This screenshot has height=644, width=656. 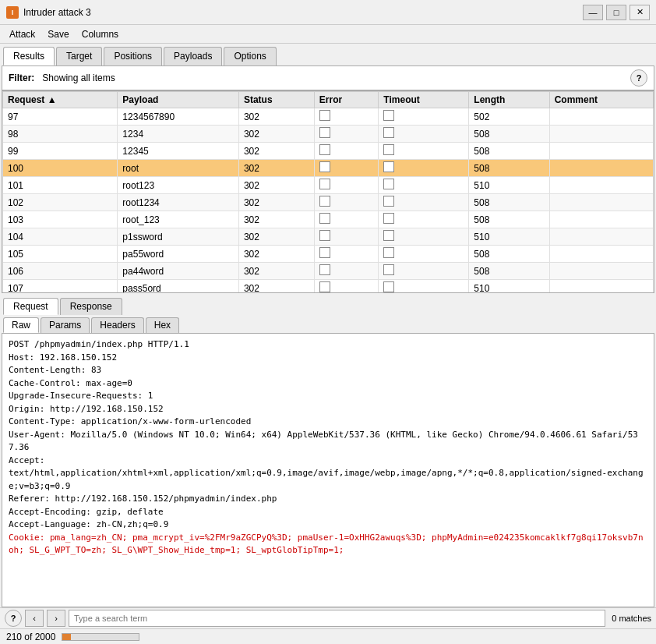 I want to click on table-row: 107pass5ord302510, so click(x=329, y=287).